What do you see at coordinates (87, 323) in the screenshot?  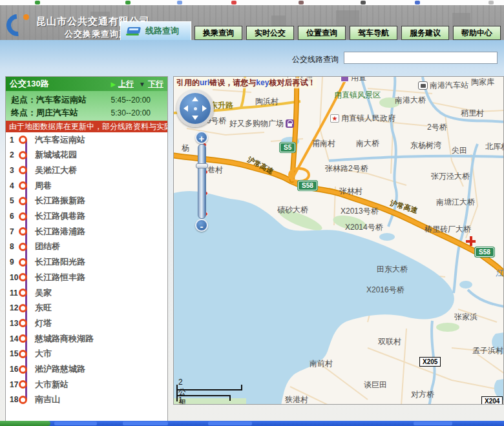 I see `stop-row: 13灯塔` at bounding box center [87, 323].